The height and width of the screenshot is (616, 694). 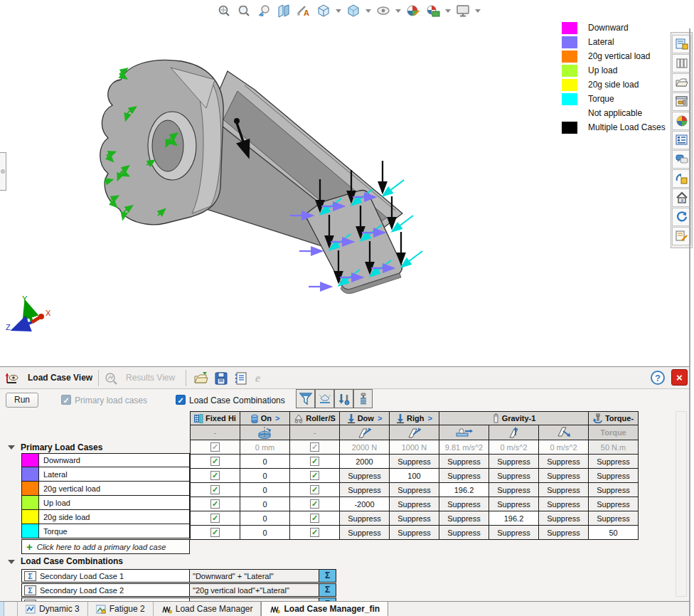 I want to click on column-header-right-force: Righ>, so click(x=415, y=418).